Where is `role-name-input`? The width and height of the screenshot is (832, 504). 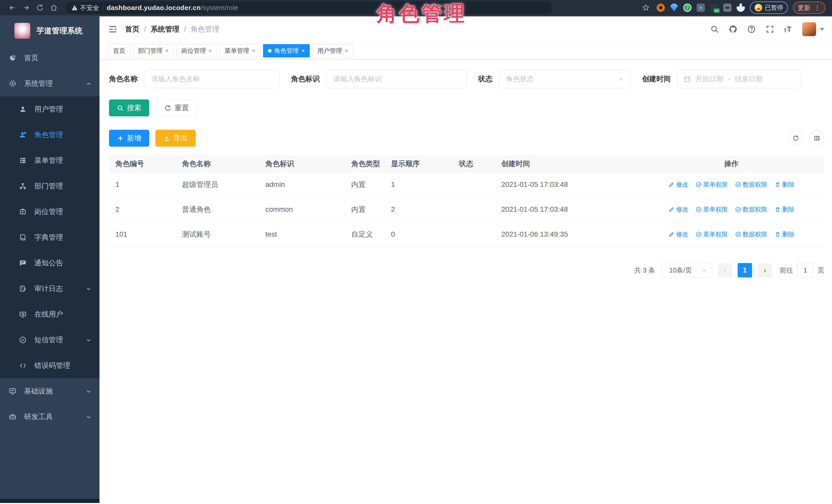 role-name-input is located at coordinates (212, 79).